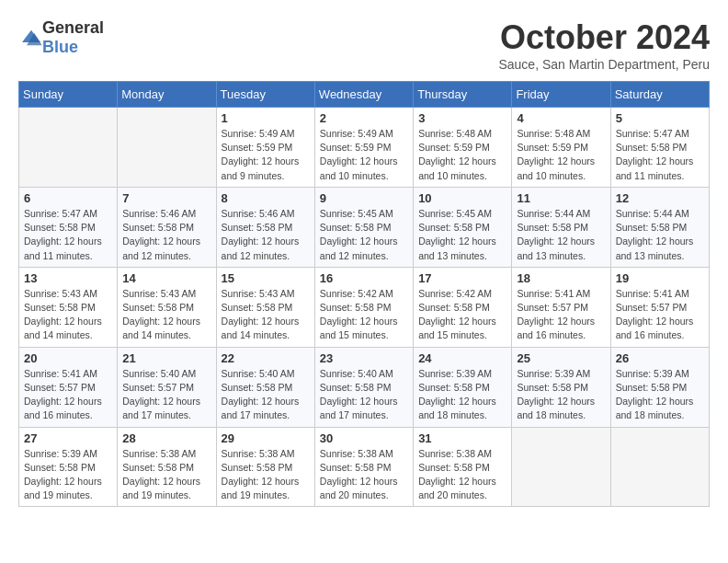 Image resolution: width=728 pixels, height=563 pixels. I want to click on day-number: 24, so click(462, 359).